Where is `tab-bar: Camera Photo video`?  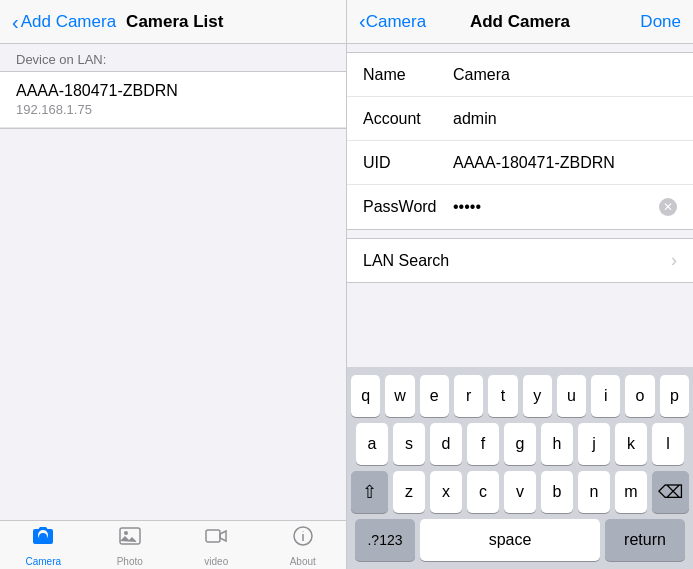
tab-bar: Camera Photo video is located at coordinates (173, 544).